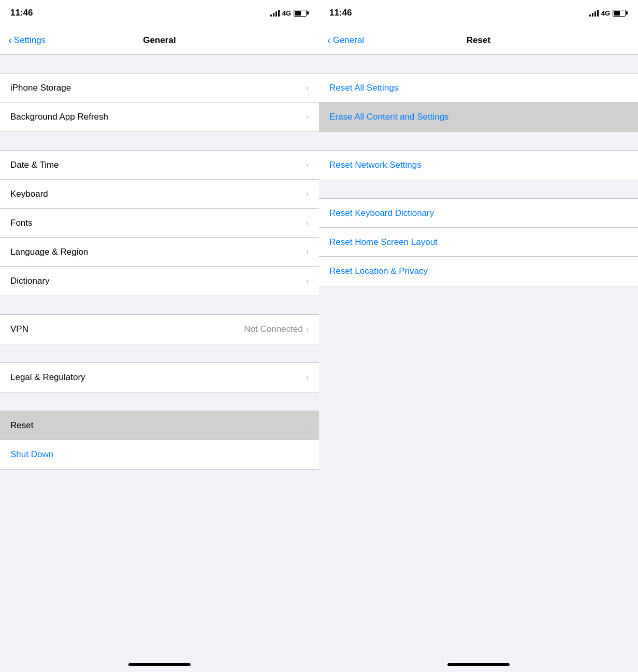 This screenshot has height=672, width=638. I want to click on chevron-dictionary: ›, so click(308, 281).